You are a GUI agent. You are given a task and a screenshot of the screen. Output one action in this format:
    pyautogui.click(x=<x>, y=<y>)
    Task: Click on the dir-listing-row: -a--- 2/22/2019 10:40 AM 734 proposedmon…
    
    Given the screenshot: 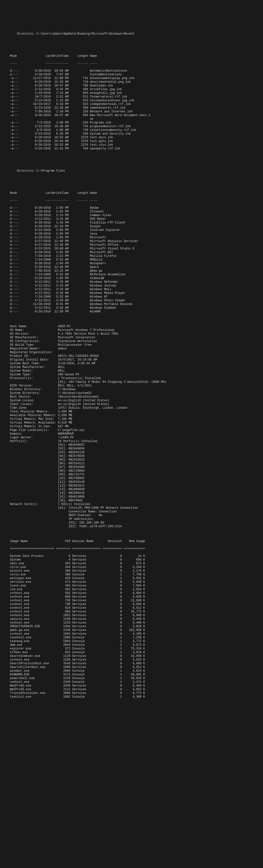 What is the action you would take?
    pyautogui.click(x=136, y=127)
    